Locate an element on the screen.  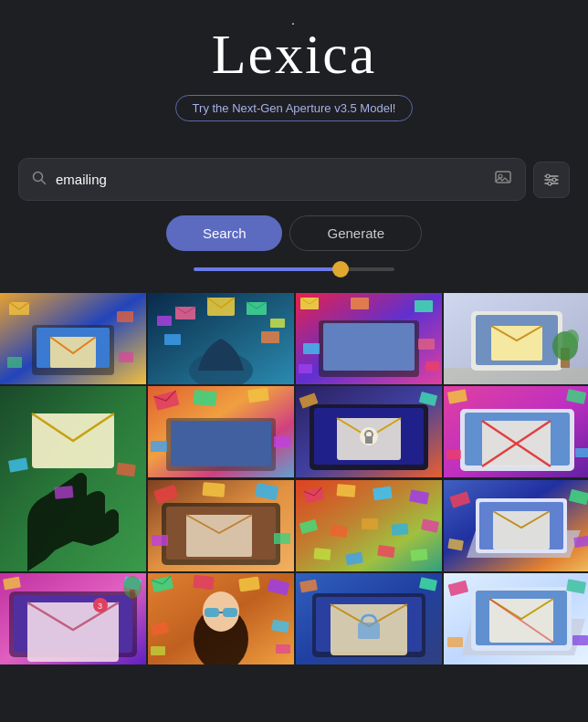
slider-container is located at coordinates (294, 269).